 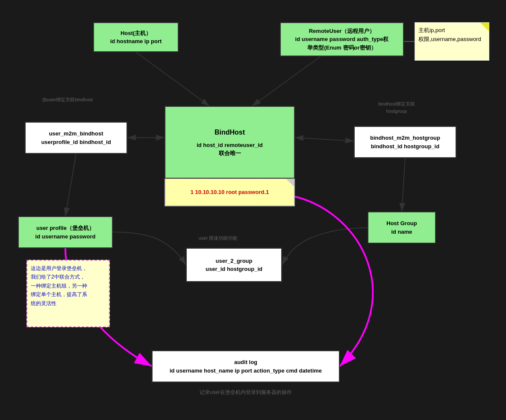 What do you see at coordinates (230, 150) in the screenshot?
I see `bindhost-body: id host_id remoteuser_id联合唯一` at bounding box center [230, 150].